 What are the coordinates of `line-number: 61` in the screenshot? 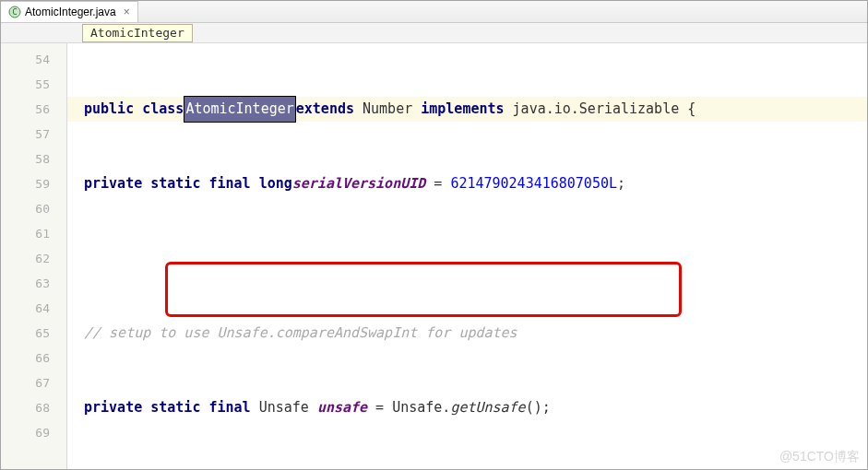 It's located at (33, 234).